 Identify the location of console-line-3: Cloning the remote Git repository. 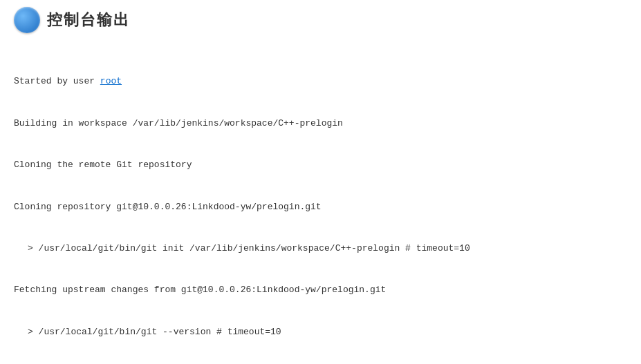
(321, 165).